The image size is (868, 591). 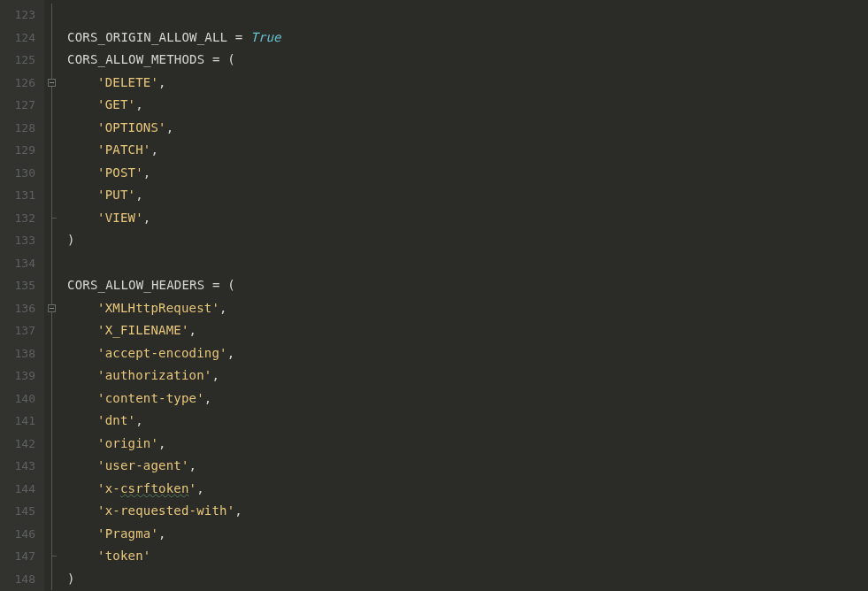 What do you see at coordinates (136, 398) in the screenshot?
I see `code-token: 'content-type'` at bounding box center [136, 398].